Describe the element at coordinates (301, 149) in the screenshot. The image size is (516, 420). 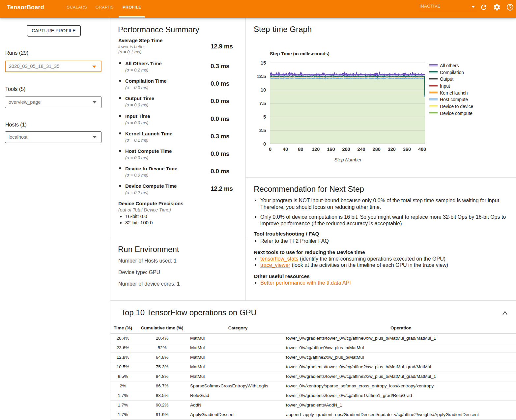
I see `svg-text: 80` at that location.